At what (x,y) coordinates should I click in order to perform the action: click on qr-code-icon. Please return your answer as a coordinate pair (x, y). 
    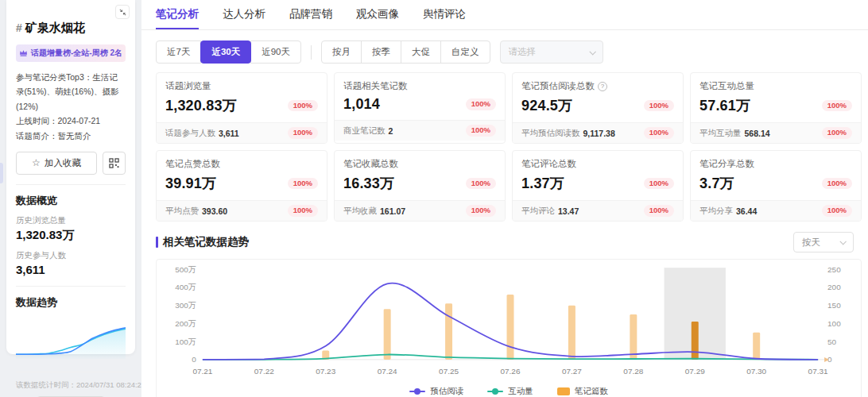
    Looking at the image, I should click on (114, 164).